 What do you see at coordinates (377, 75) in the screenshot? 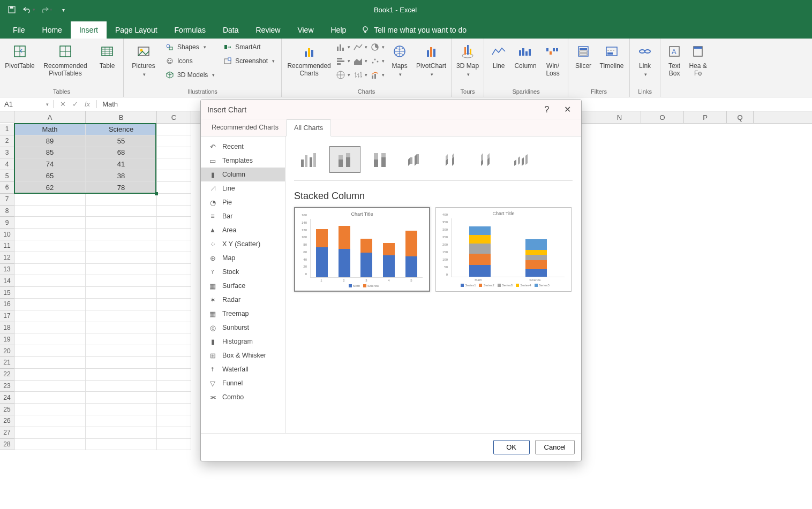
I see `combo-chart-button: ▾` at bounding box center [377, 75].